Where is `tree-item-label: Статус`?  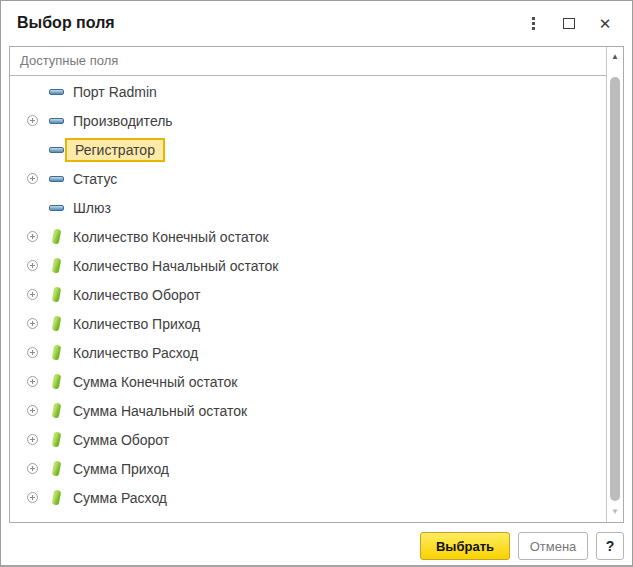
tree-item-label: Статус is located at coordinates (95, 179).